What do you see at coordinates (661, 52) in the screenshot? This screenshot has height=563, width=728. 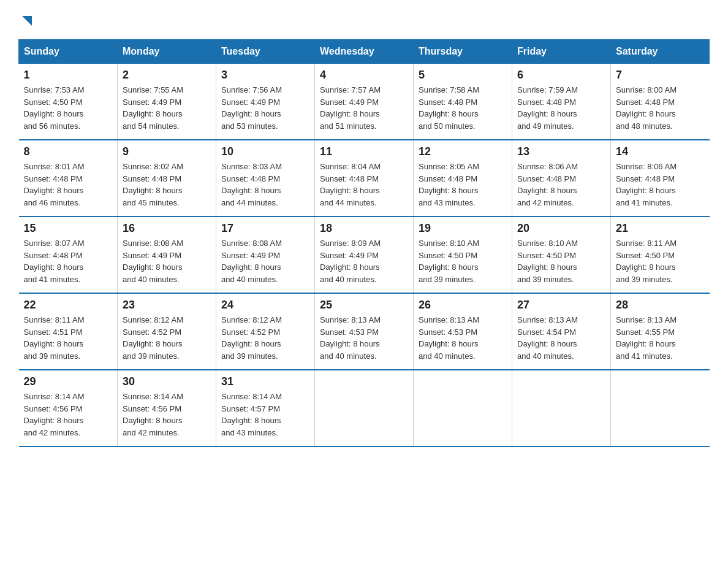 I see `calendar-header-saturday: Saturday` at bounding box center [661, 52].